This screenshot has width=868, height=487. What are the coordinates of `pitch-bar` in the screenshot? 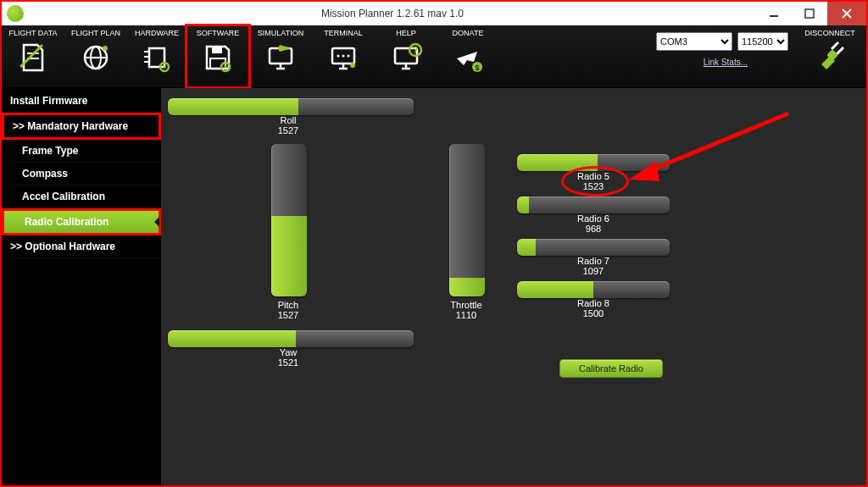 It's located at (289, 220).